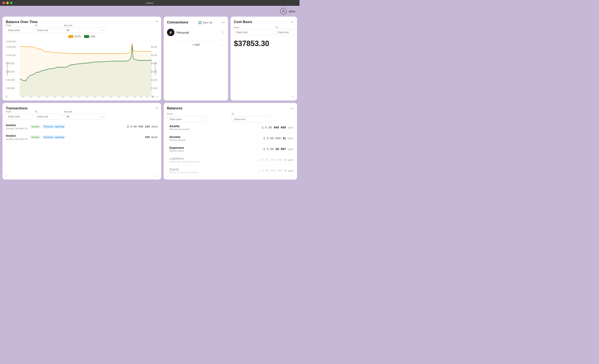 The width and height of the screenshot is (599, 364). What do you see at coordinates (19, 25) in the screenshot?
I see `balance-from-label: From` at bounding box center [19, 25].